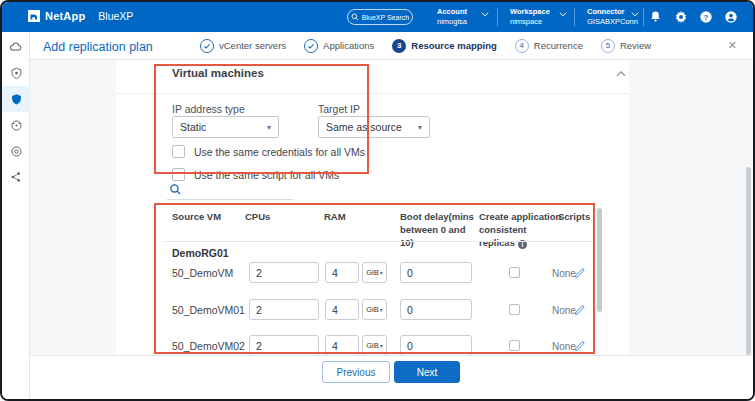  Describe the element at coordinates (202, 273) in the screenshot. I see `vm-name: 50_DemoVM` at that location.